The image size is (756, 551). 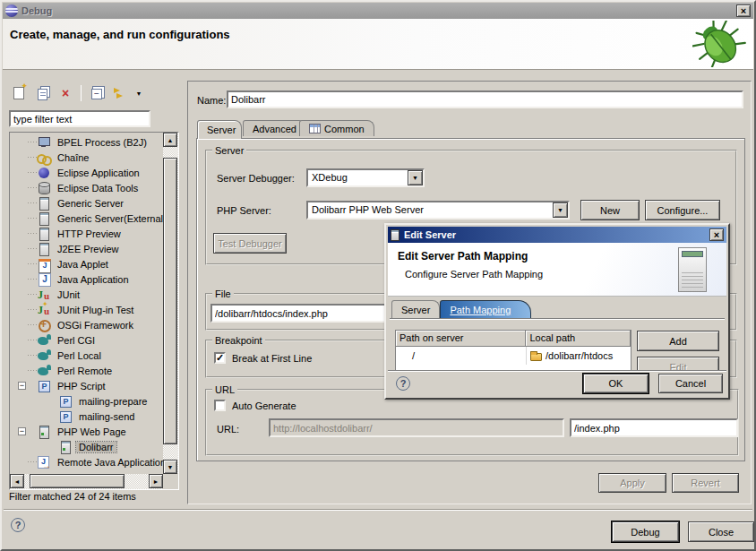 I want to click on cell-local-path: /dolibarr/htdocs, so click(x=570, y=356).